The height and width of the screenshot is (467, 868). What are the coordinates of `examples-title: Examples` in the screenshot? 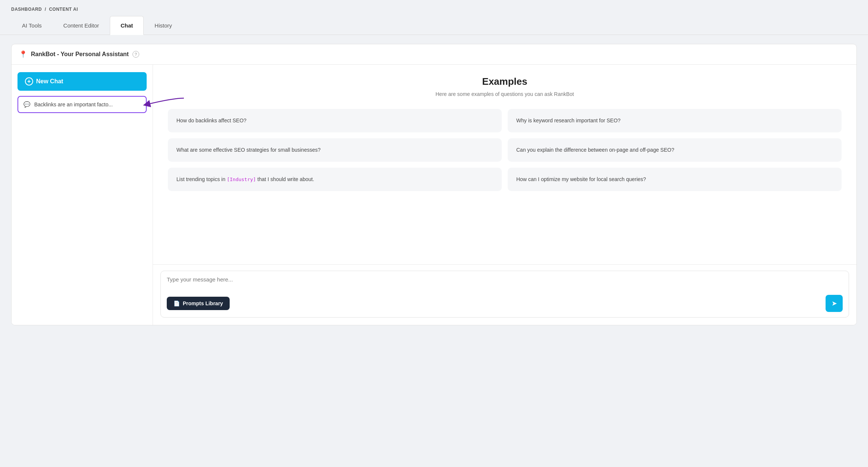 It's located at (505, 82).